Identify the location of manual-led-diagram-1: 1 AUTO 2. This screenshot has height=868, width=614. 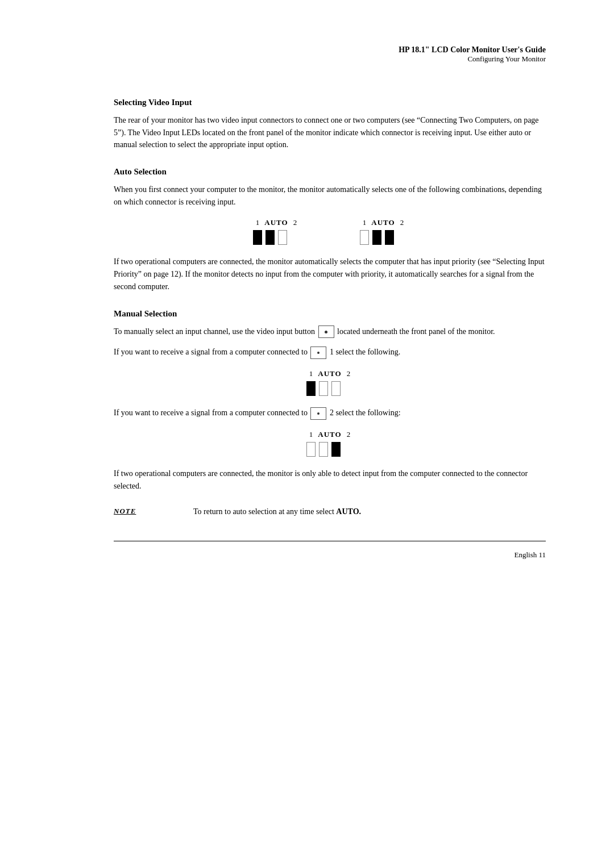
(330, 383).